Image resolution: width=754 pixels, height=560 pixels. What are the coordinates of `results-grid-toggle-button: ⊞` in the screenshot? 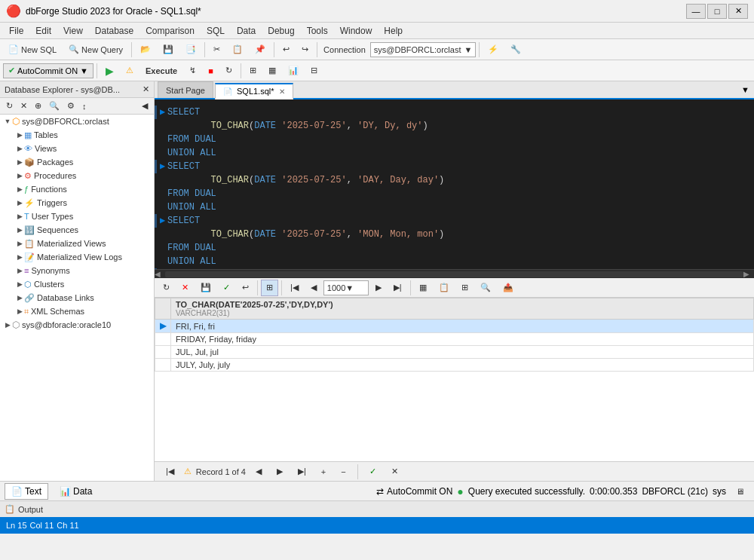 It's located at (270, 288).